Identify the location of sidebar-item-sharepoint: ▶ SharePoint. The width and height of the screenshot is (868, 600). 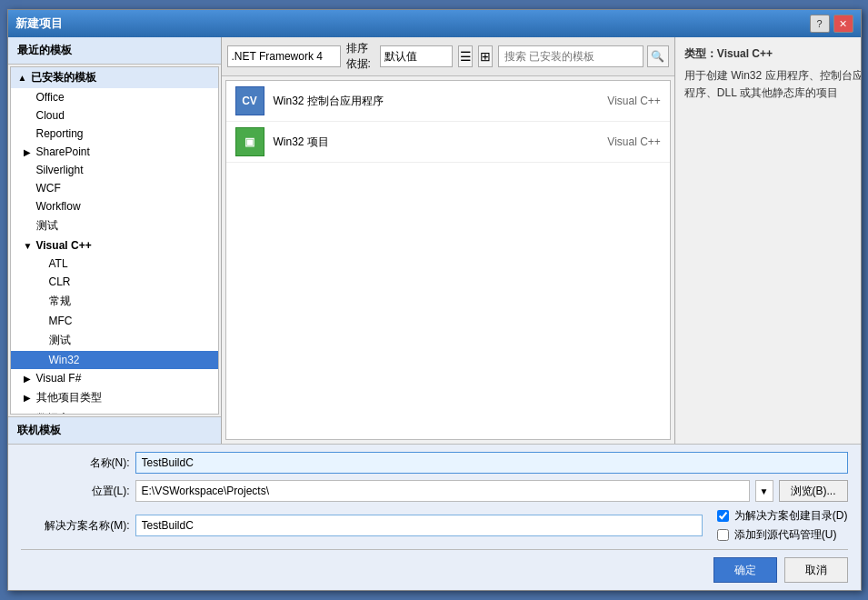
(115, 152).